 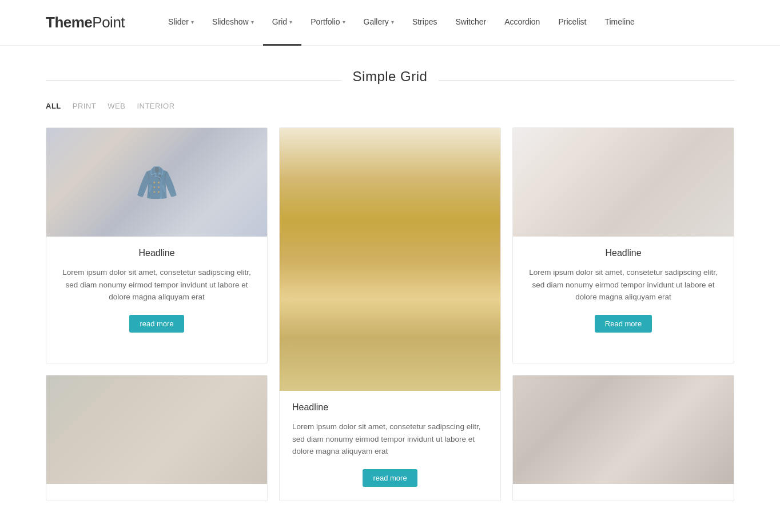 I want to click on grid-card-3: Headline Lorem ipsum dolor sit amet, con…, so click(x=623, y=246).